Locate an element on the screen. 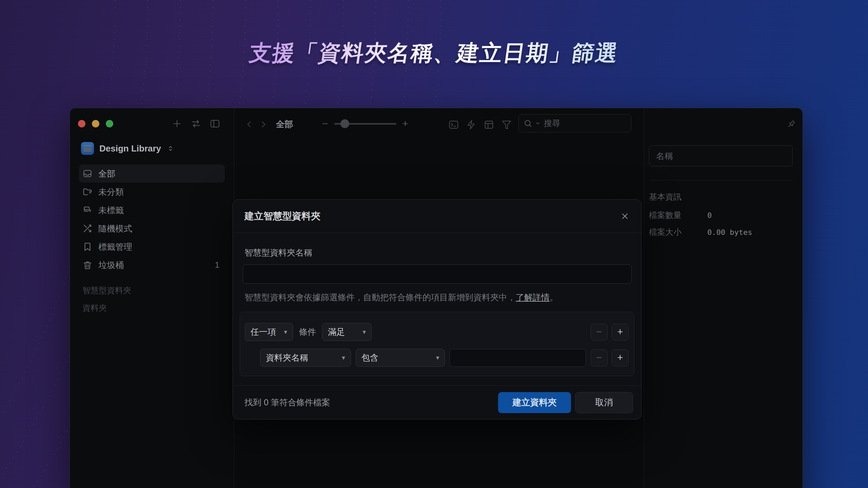 This screenshot has width=868, height=488. library-switcher: Design Library is located at coordinates (128, 148).